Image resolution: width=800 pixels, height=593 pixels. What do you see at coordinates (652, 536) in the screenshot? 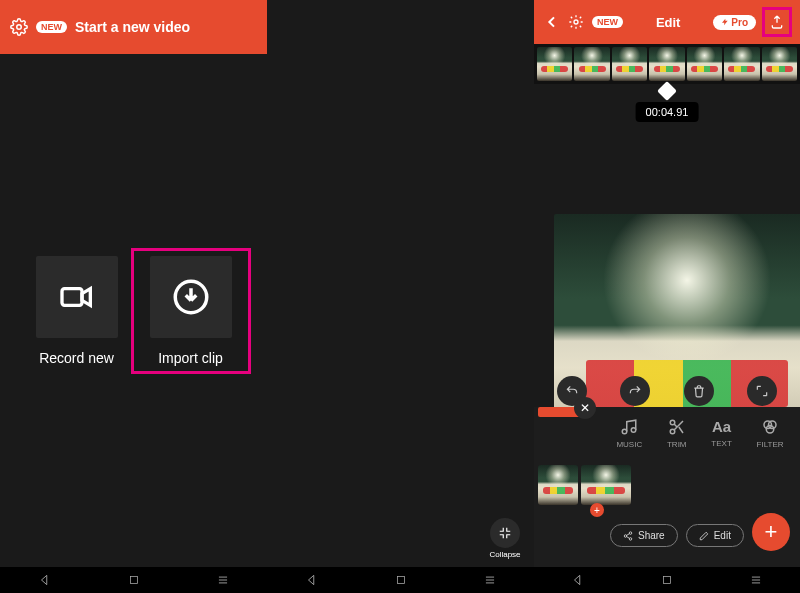
I see `share-label: Share` at bounding box center [652, 536].